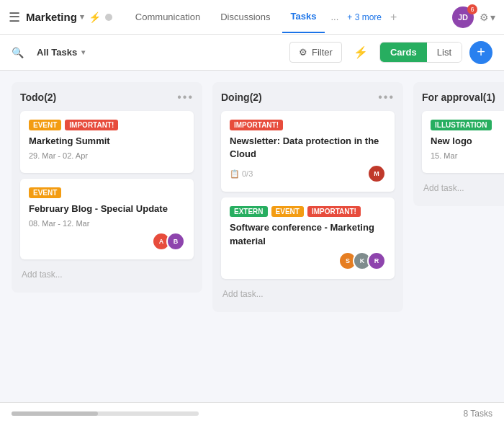 The height and width of the screenshot is (423, 504). Describe the element at coordinates (308, 294) in the screenshot. I see `add-task-doing: Add task...` at that location.